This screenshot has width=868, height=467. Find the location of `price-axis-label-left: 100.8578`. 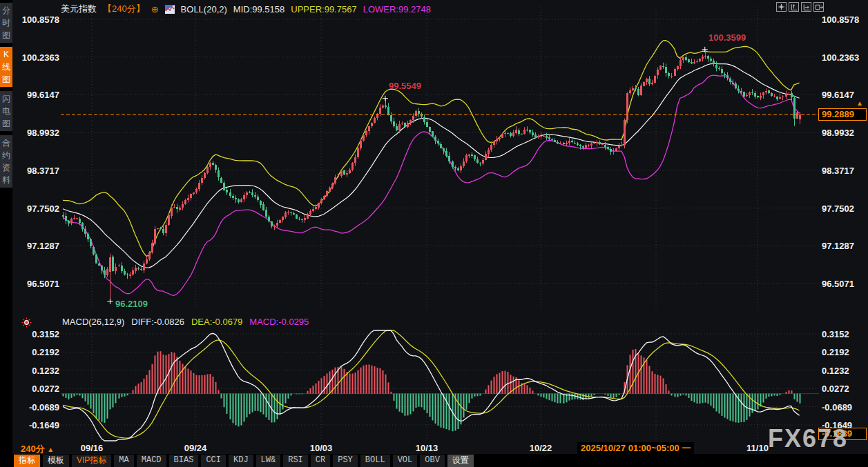

price-axis-label-left: 100.8578 is located at coordinates (38, 19).